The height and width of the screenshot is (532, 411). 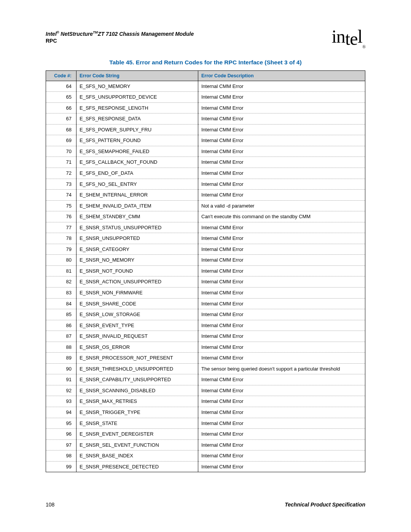 What do you see at coordinates (61, 119) in the screenshot?
I see `cell-code: 67` at bounding box center [61, 119].